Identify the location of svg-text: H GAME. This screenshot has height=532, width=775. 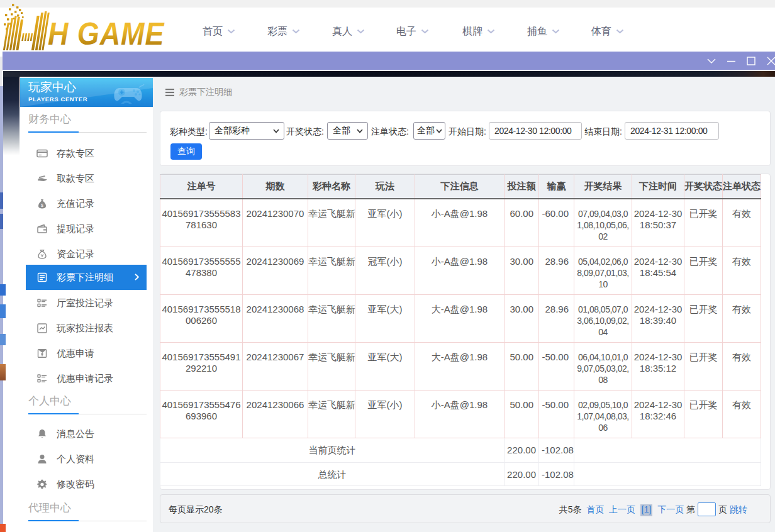
(106, 33).